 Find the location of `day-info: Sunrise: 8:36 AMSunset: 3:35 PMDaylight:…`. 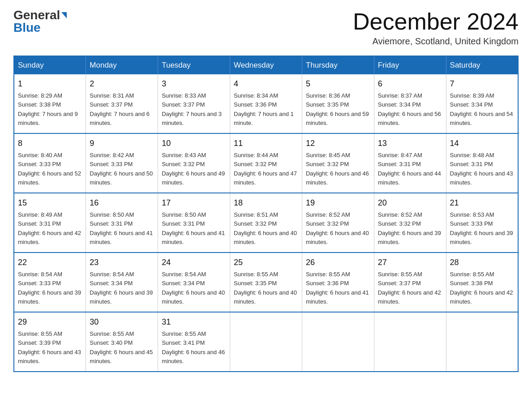

day-info: Sunrise: 8:36 AMSunset: 3:35 PMDaylight:… is located at coordinates (338, 109).